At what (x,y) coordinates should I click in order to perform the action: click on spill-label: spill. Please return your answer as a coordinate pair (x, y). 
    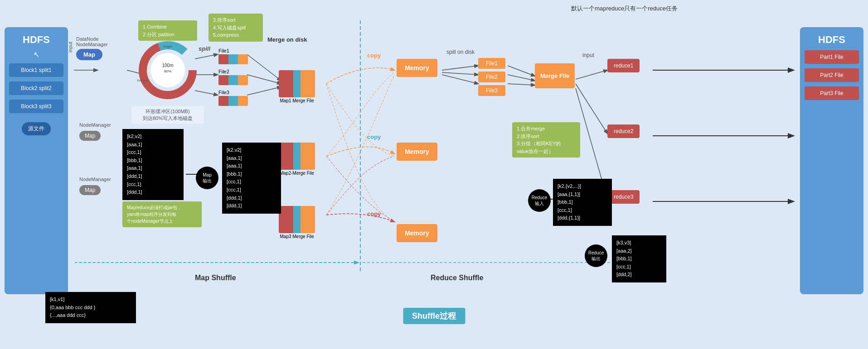
    Looking at the image, I should click on (204, 49).